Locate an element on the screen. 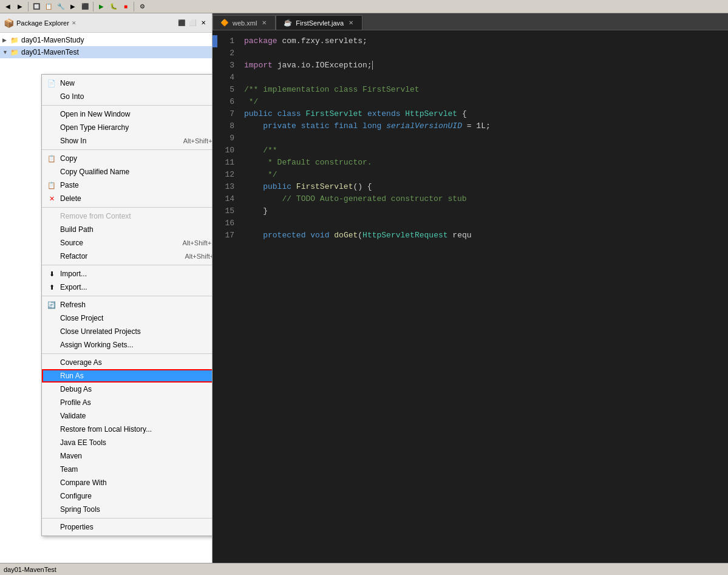 This screenshot has height=575, width=728. code-line-6: 6 */ is located at coordinates (470, 102).